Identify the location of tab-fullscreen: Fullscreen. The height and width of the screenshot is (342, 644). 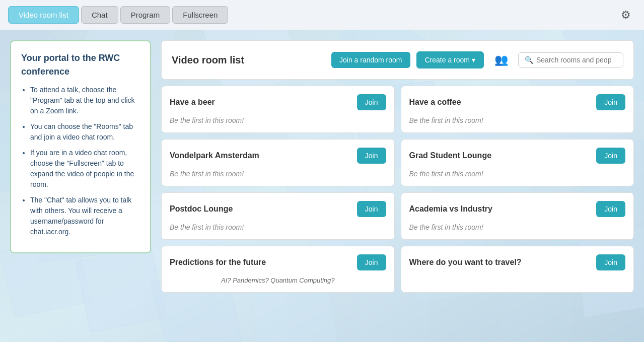
(200, 15).